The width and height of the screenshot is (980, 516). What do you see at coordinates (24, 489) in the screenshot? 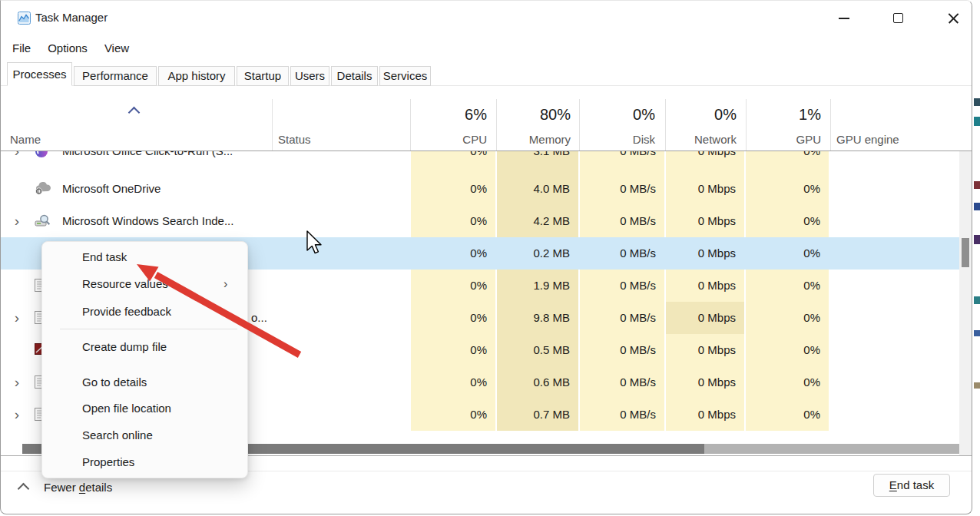
I see `chevron-up-icon` at bounding box center [24, 489].